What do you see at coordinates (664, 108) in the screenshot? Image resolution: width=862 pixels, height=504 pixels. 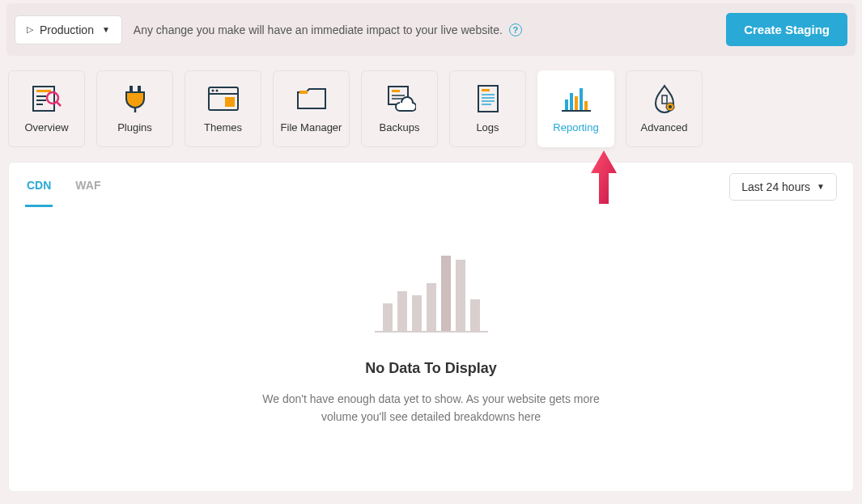 I see `nav-tile-advanced: Advanced` at bounding box center [664, 108].